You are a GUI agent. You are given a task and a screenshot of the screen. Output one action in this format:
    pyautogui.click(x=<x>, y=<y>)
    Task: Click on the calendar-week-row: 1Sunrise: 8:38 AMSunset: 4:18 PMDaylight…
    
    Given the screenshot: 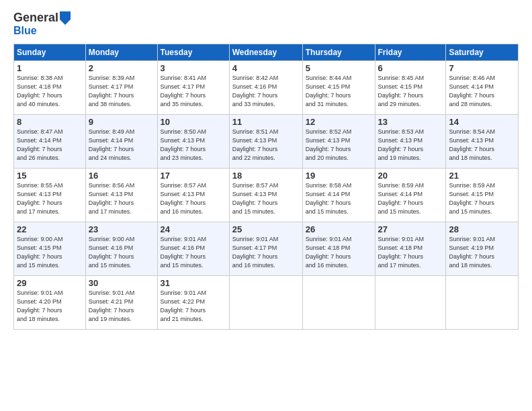 What is the action you would take?
    pyautogui.click(x=266, y=88)
    